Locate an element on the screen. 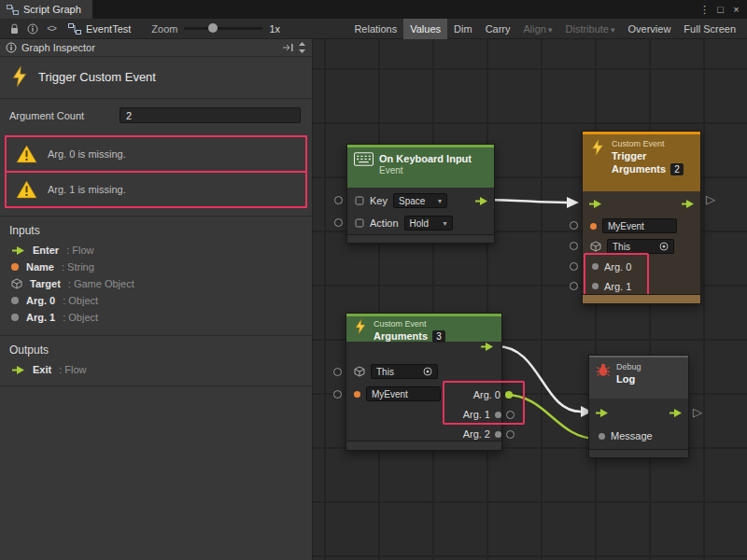 This screenshot has height=560, width=747. warning-text: Arg. 0 is missing. is located at coordinates (87, 154).